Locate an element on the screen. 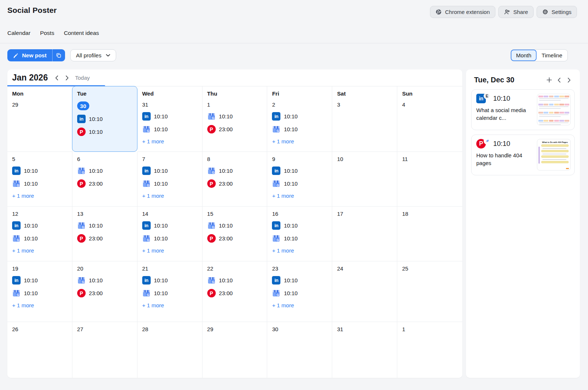 This screenshot has width=588, height=390. day-cell: 25 is located at coordinates (430, 292).